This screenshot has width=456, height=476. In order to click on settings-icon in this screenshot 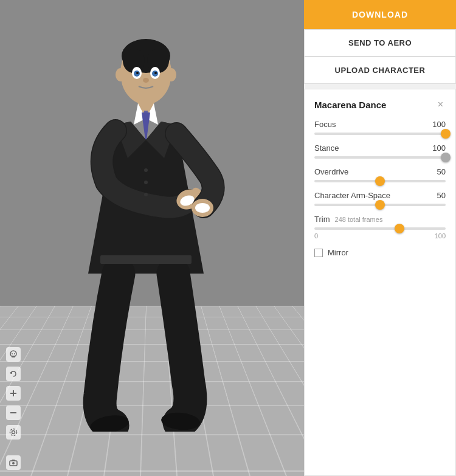, I will do `click(13, 432)`.